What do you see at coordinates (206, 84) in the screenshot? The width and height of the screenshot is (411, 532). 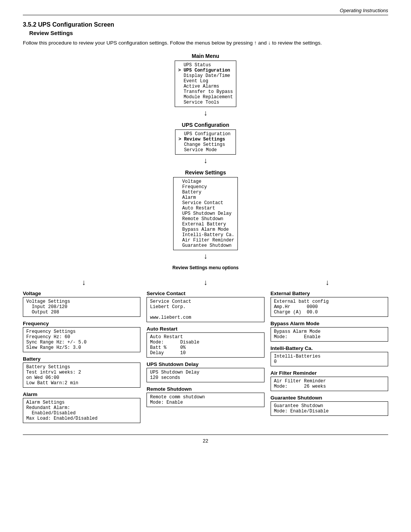 I see `main-menu-box: UPS Status UPS Configuration Display Dat…` at bounding box center [206, 84].